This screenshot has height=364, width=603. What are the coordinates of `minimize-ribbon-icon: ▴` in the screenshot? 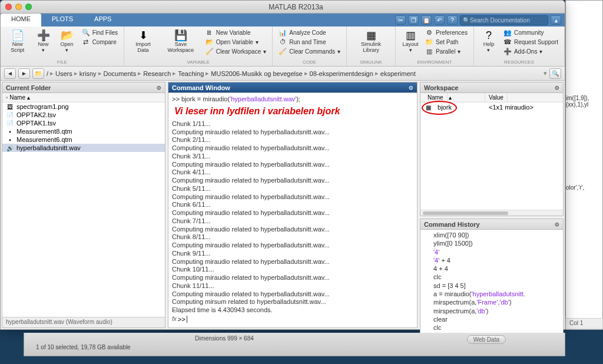 It's located at (556, 20).